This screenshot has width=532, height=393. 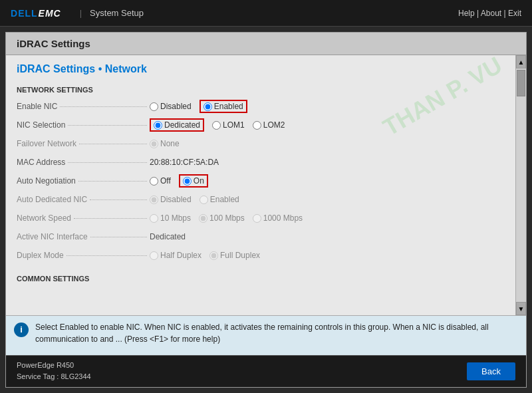 What do you see at coordinates (83, 255) in the screenshot?
I see `duplex-mode-label: Duplex Mode` at bounding box center [83, 255].